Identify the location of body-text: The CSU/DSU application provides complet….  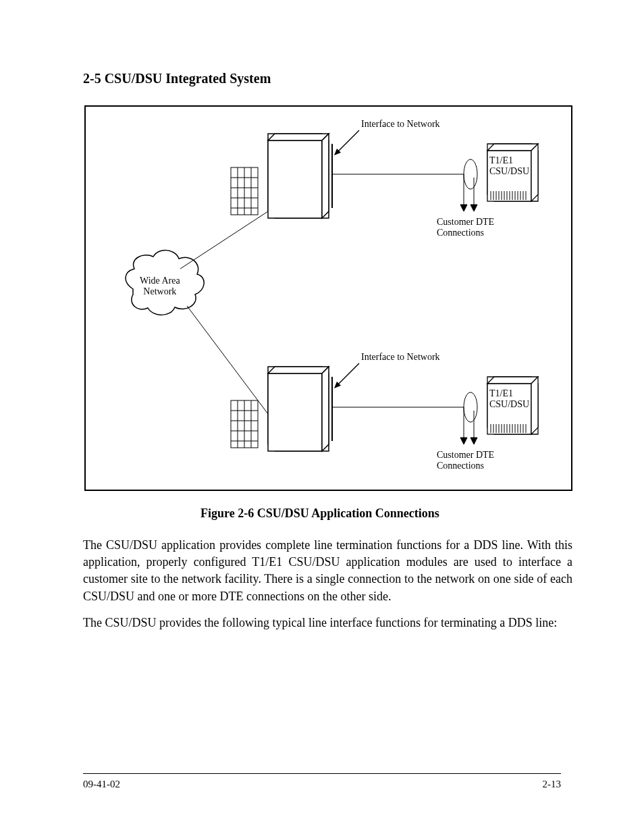
(328, 589).